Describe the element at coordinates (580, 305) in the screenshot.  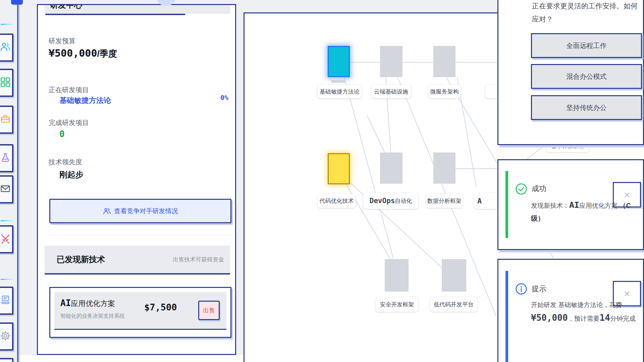
I see `toast-body-project: 基础敏捷方法论` at that location.